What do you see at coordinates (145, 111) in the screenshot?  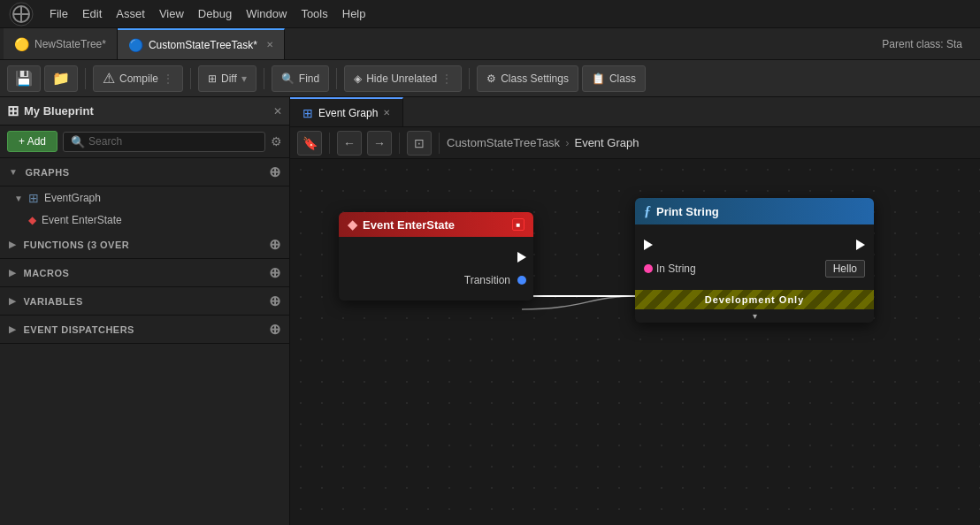 I see `left-panel-header: ⊞ My Blueprint ✕` at bounding box center [145, 111].